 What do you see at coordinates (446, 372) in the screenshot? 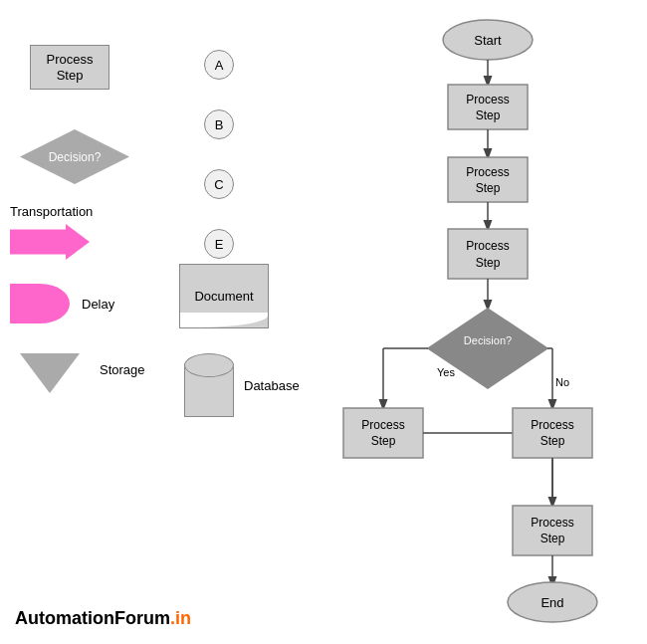
I see `svg-text: Yes` at bounding box center [446, 372].